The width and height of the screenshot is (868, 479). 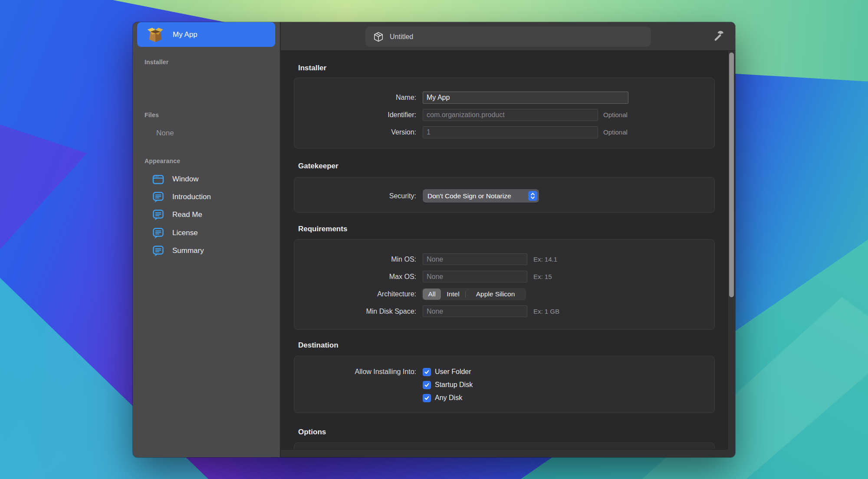 I want to click on hammer-icon, so click(x=718, y=37).